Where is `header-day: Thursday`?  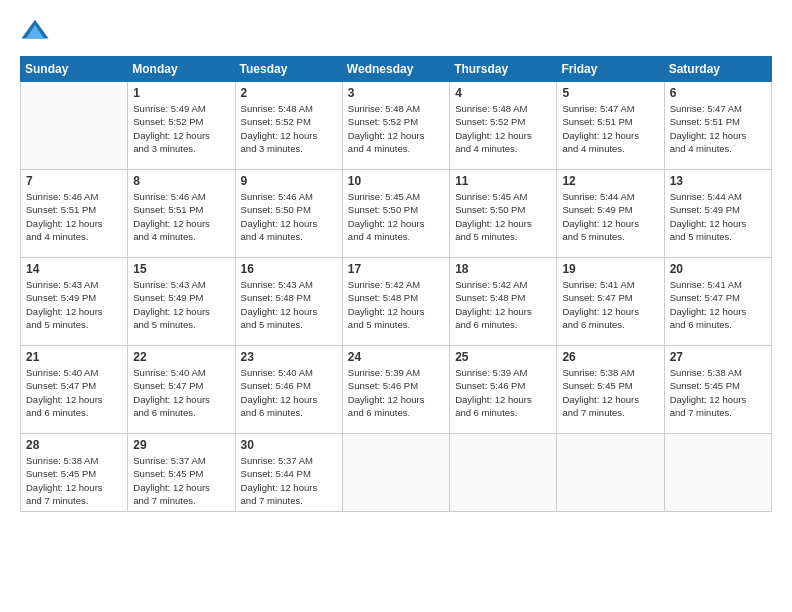 header-day: Thursday is located at coordinates (504, 70).